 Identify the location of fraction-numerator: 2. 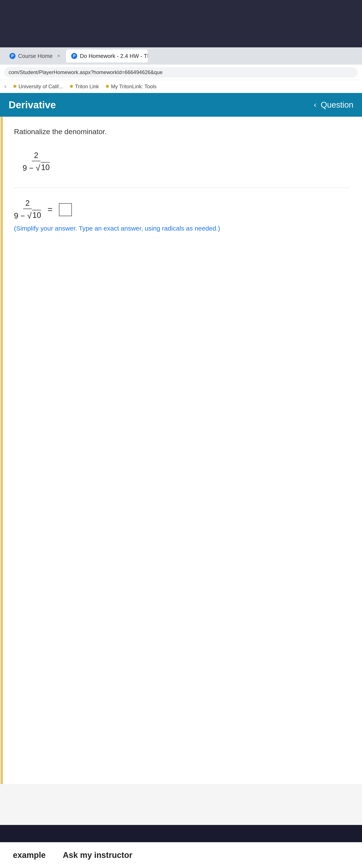
(36, 156).